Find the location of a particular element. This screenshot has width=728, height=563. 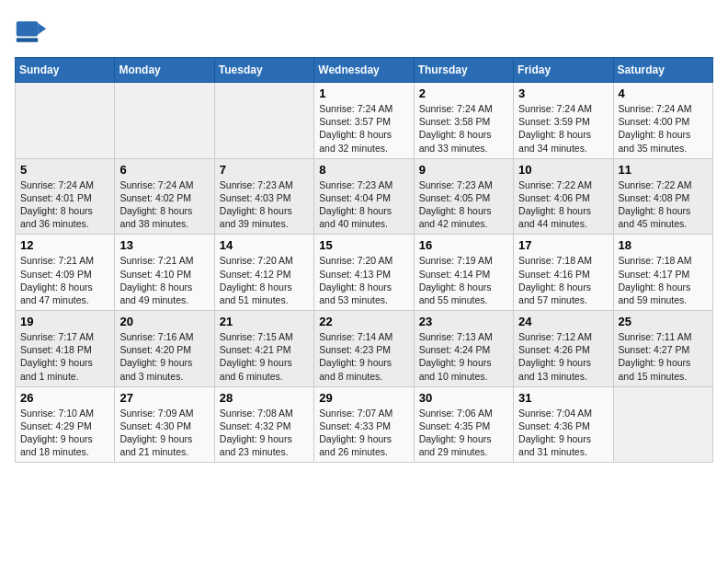

day-number: 27 is located at coordinates (164, 397).